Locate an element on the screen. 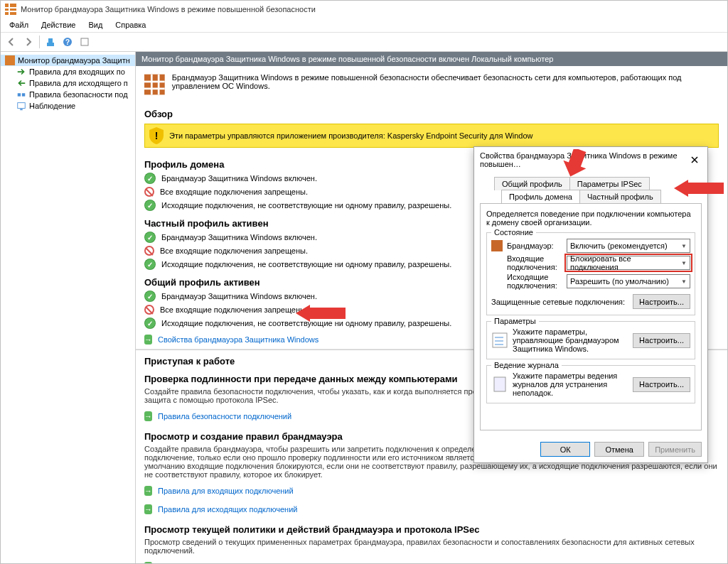  menu-action: Действие is located at coordinates (58, 25).